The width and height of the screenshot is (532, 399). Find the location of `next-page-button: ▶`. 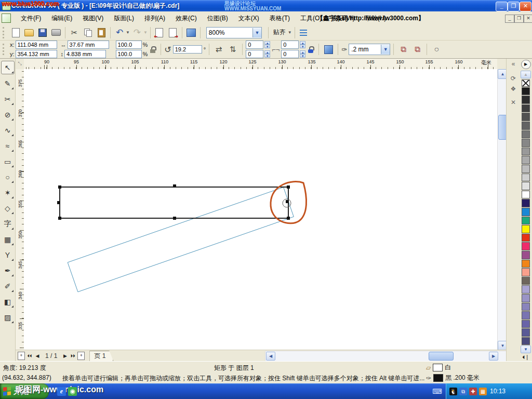

next-page-button: ▶ is located at coordinates (65, 356).